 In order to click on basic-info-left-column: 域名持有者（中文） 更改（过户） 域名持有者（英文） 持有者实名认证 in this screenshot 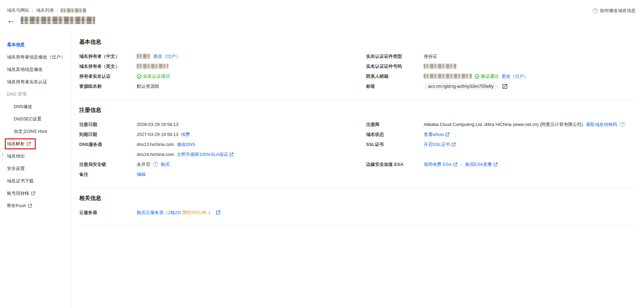, I will do `click(222, 71)`.